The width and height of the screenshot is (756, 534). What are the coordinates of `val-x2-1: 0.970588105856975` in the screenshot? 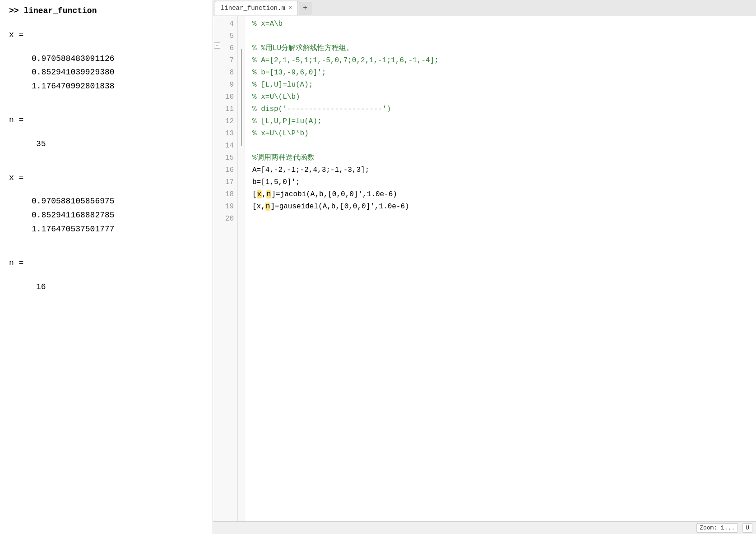 It's located at (107, 201).